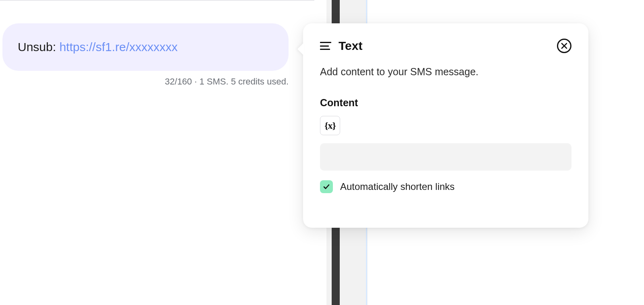 Image resolution: width=644 pixels, height=305 pixels. Describe the element at coordinates (564, 46) in the screenshot. I see `close-icon` at that location.